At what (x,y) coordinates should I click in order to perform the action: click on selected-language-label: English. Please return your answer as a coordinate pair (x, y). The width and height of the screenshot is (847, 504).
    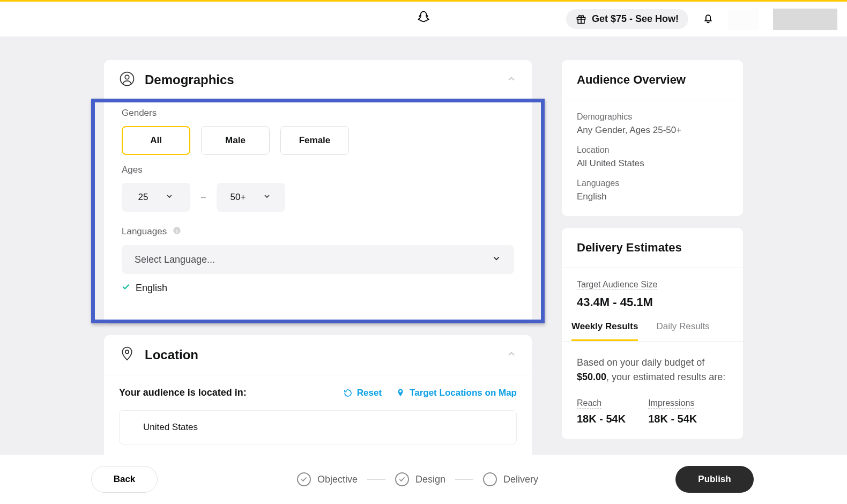
    Looking at the image, I should click on (151, 288).